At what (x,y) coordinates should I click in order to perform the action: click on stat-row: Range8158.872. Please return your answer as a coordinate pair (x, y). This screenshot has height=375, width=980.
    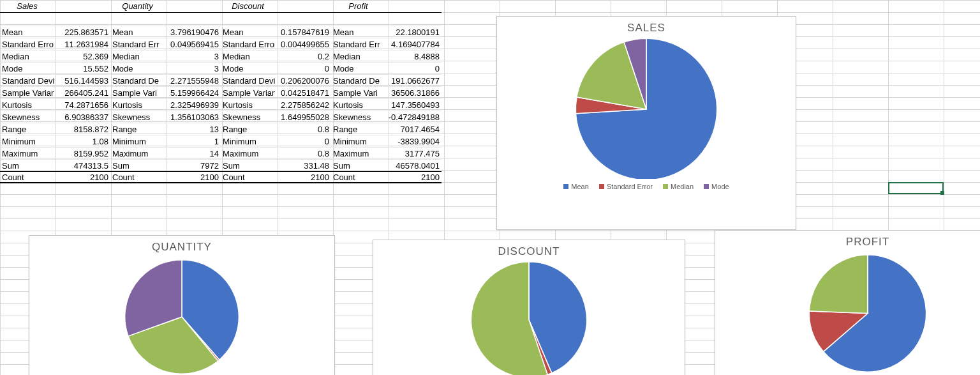
    Looking at the image, I should click on (55, 129).